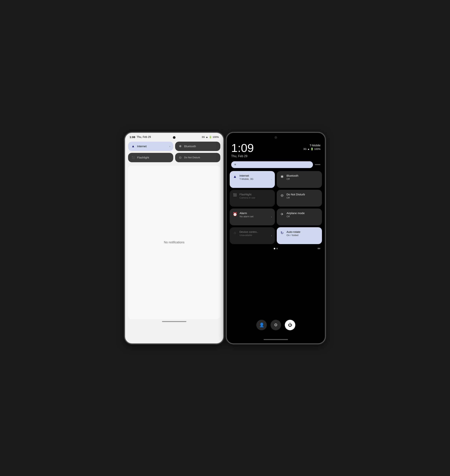 The width and height of the screenshot is (450, 476). Describe the element at coordinates (296, 213) in the screenshot. I see `tile-airplane-title-right: Airplane mode` at that location.